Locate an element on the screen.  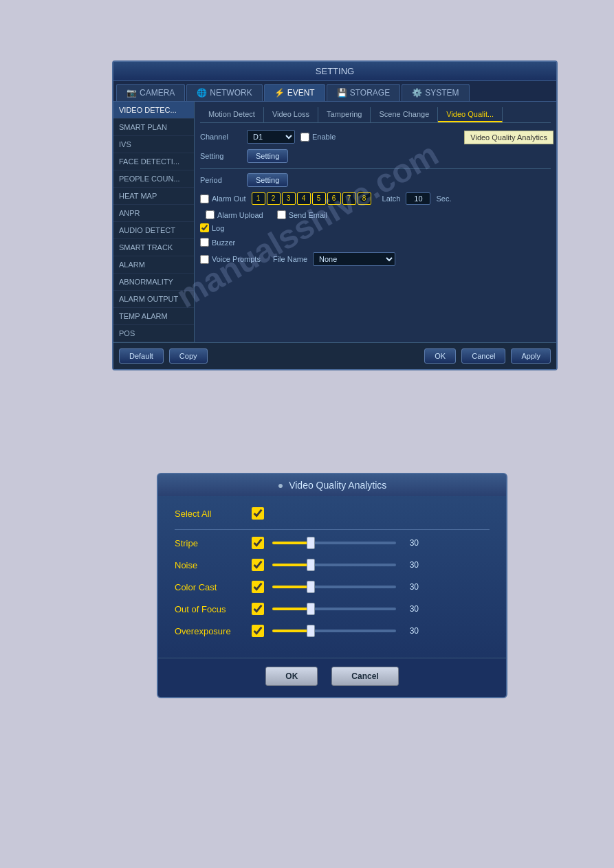
tab-system: ⚙️ SYSTEM is located at coordinates (435, 92).